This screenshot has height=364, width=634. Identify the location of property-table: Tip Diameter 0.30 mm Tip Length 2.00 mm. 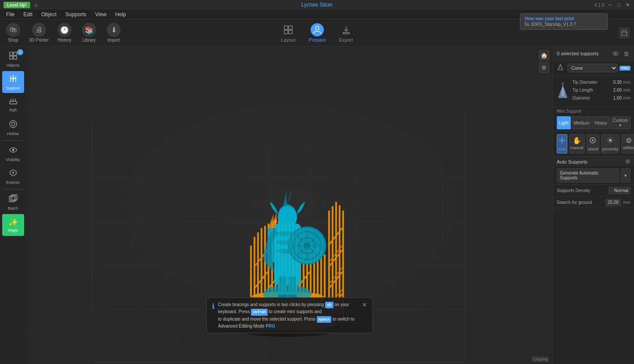
(602, 90).